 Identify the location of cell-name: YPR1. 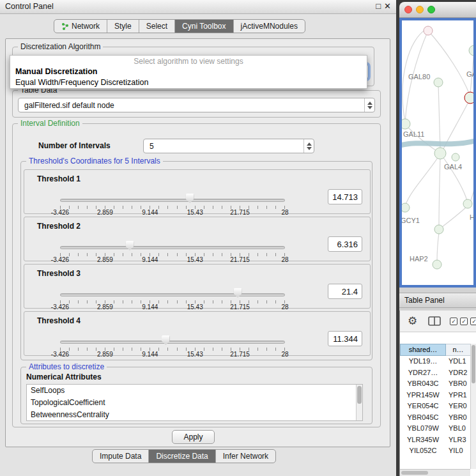
(459, 395).